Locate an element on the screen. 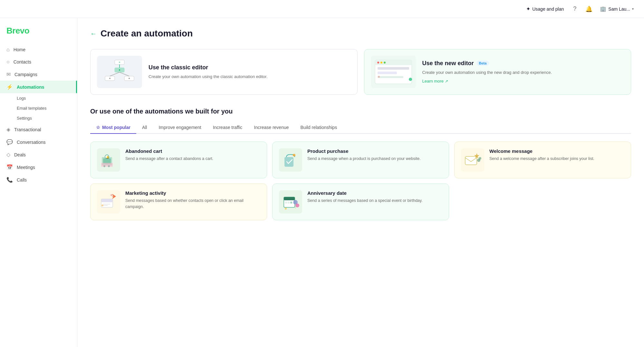 The image size is (644, 347). sidebar-subitem-logs: Logs is located at coordinates (39, 98).